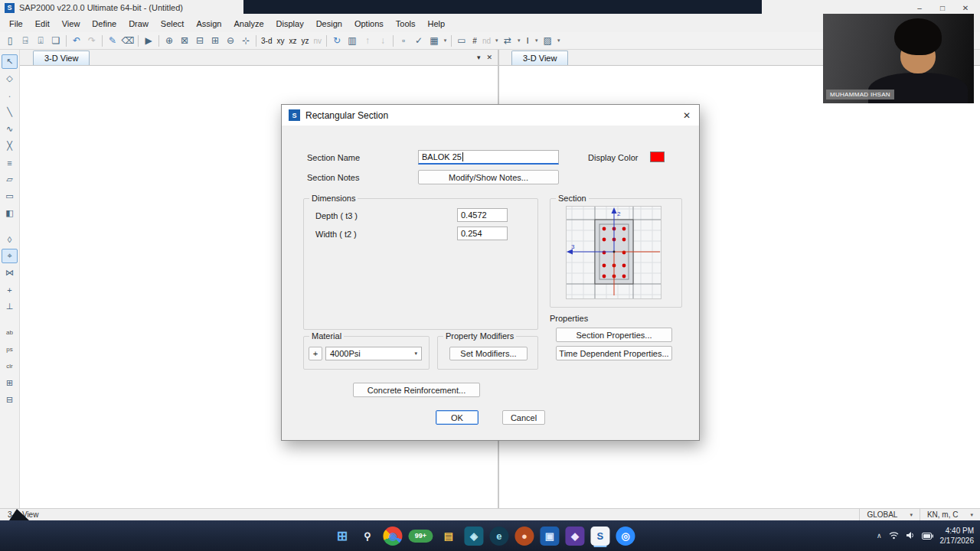 The image size is (980, 551). What do you see at coordinates (61, 58) in the screenshot?
I see `tab-3d-view-left: 3-D View` at bounding box center [61, 58].